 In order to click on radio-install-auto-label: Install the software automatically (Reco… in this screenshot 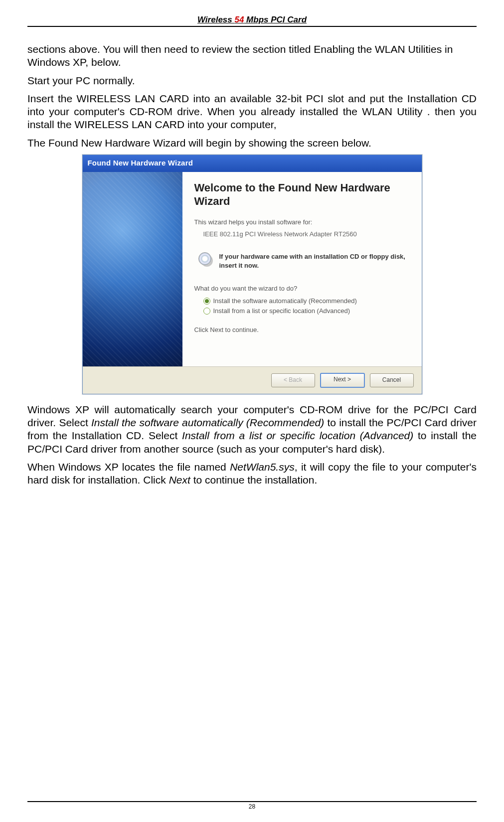, I will do `click(285, 301)`.